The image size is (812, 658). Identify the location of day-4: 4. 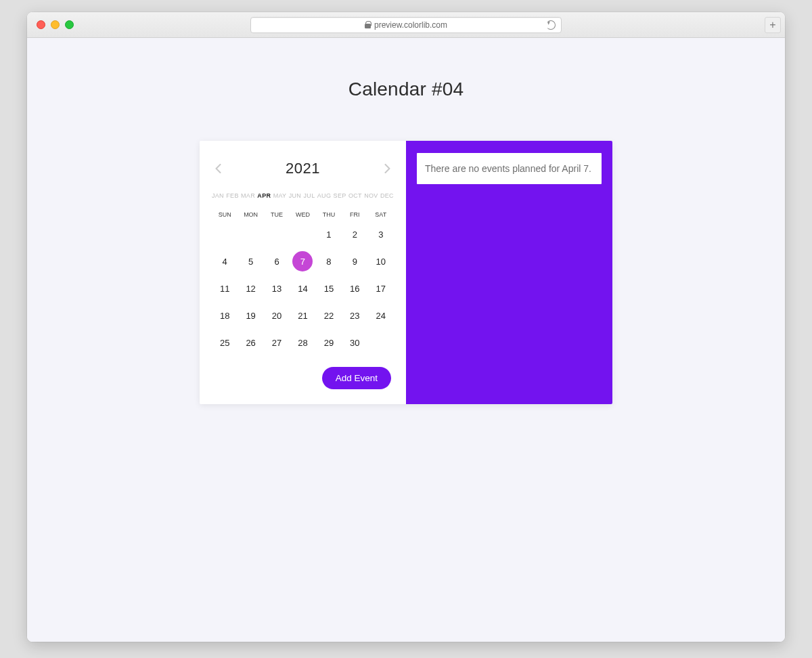
(225, 261).